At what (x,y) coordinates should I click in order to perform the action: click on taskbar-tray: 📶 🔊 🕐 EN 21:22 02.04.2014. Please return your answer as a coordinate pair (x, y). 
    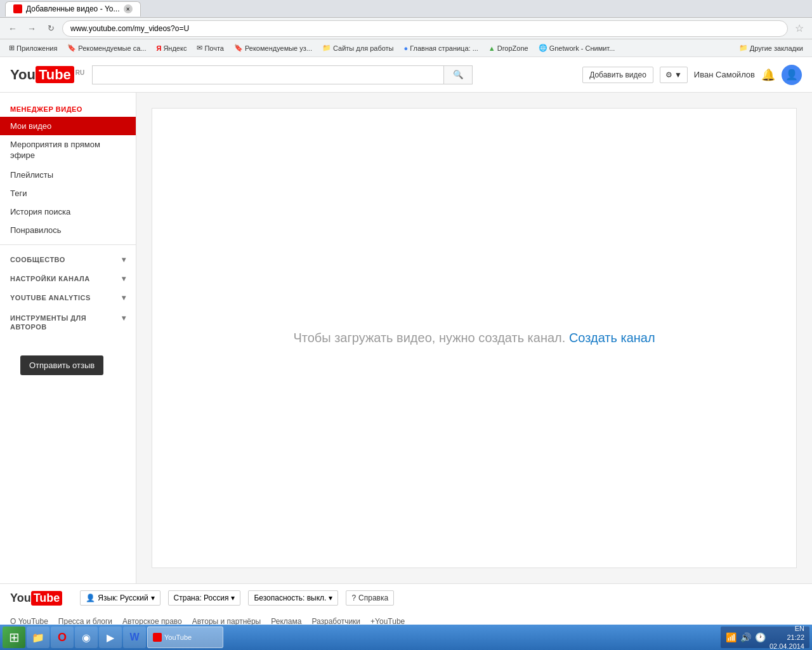
    Looking at the image, I should click on (765, 637).